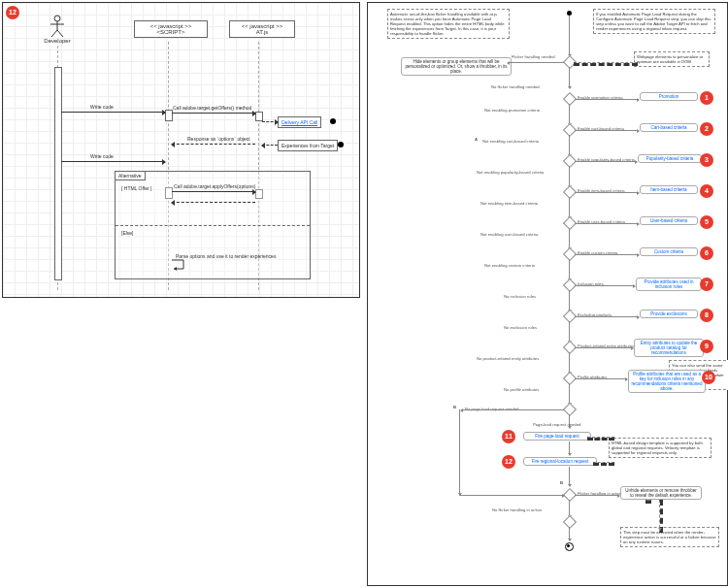  I want to click on badge-2: 2, so click(707, 129).